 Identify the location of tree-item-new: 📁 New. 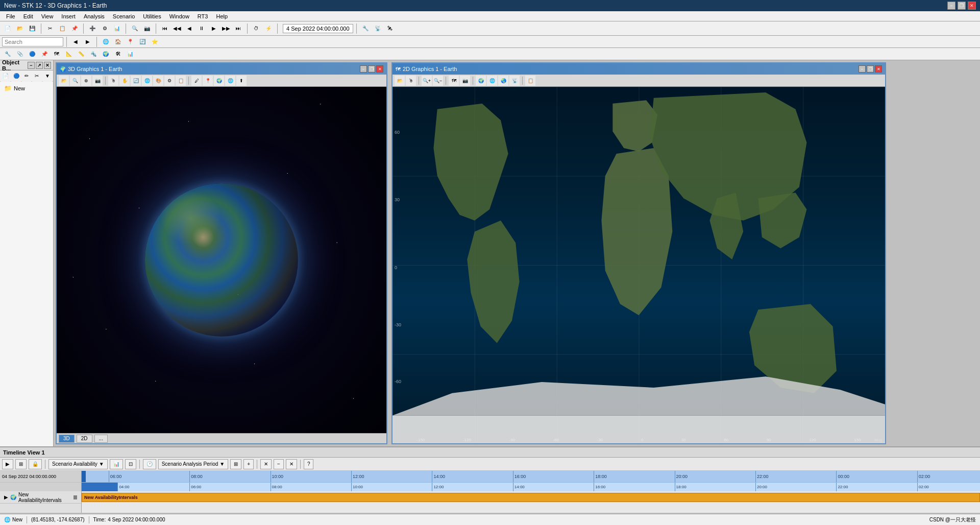
(27, 88).